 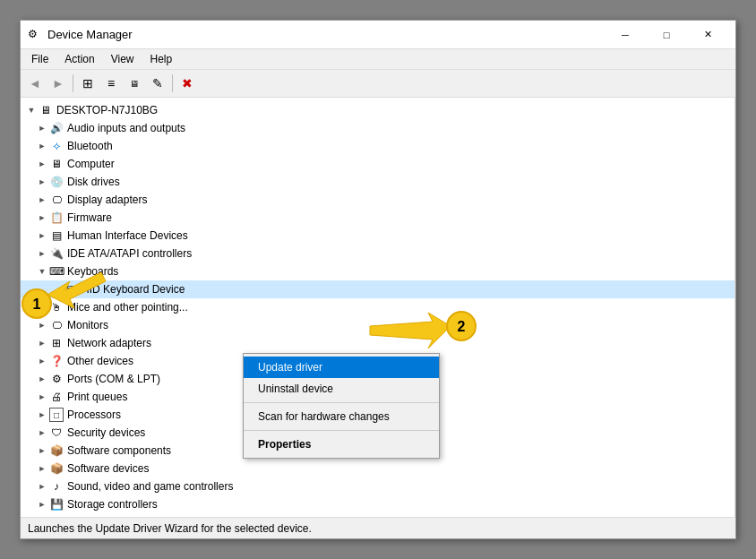 What do you see at coordinates (71, 289) in the screenshot?
I see `hid-keyboard-icon: ▤` at bounding box center [71, 289].